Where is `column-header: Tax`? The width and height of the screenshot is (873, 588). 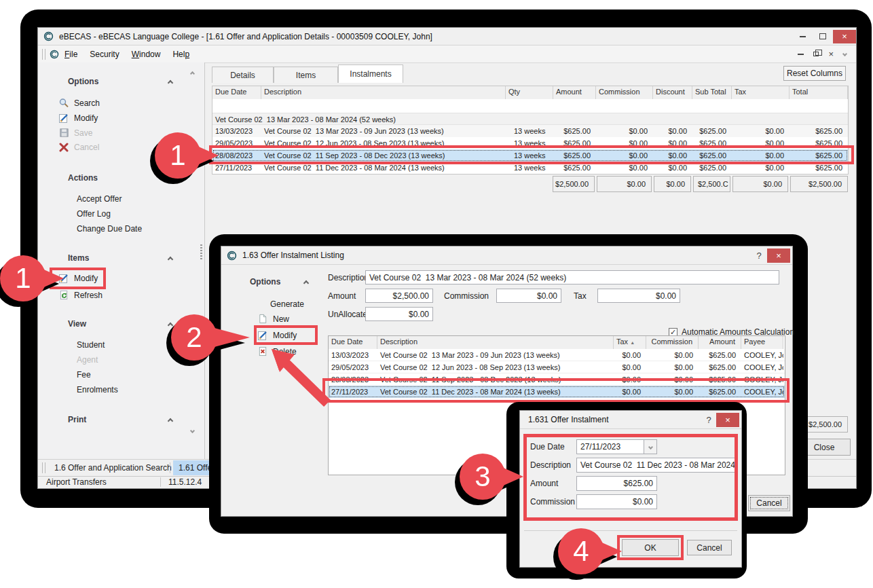 column-header: Tax is located at coordinates (760, 92).